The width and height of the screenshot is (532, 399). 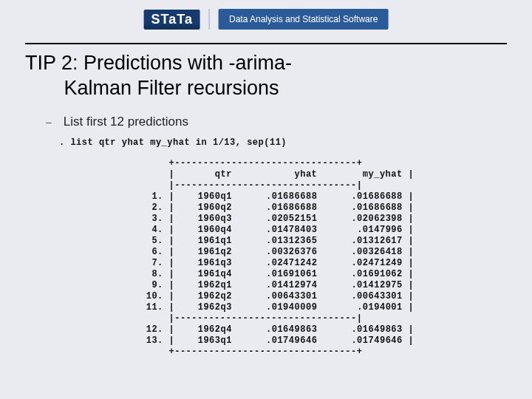 What do you see at coordinates (158, 75) in the screenshot?
I see `slide-title: TIP 2: Predictions with -arima- Kalman F…` at bounding box center [158, 75].